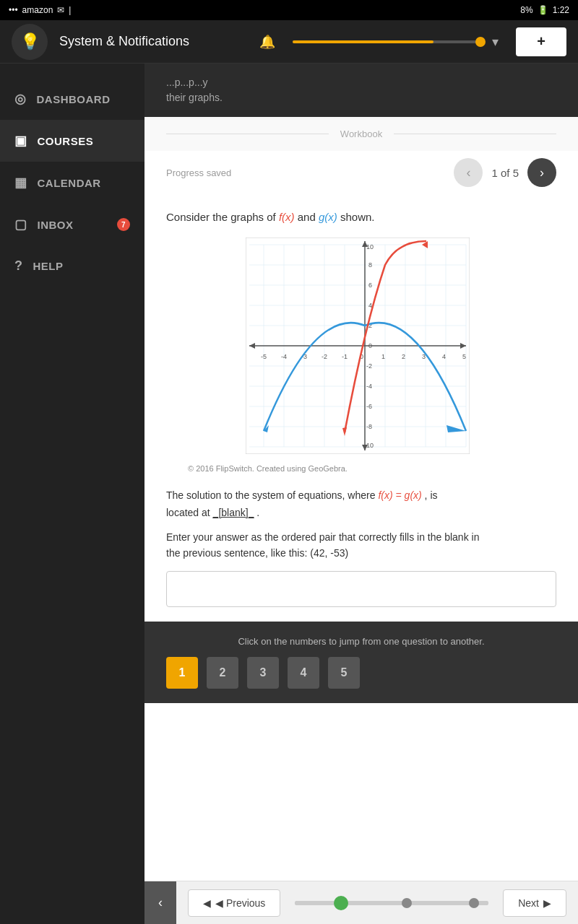 This screenshot has height=924, width=578. What do you see at coordinates (361, 589) in the screenshot?
I see `answer-input` at bounding box center [361, 589].